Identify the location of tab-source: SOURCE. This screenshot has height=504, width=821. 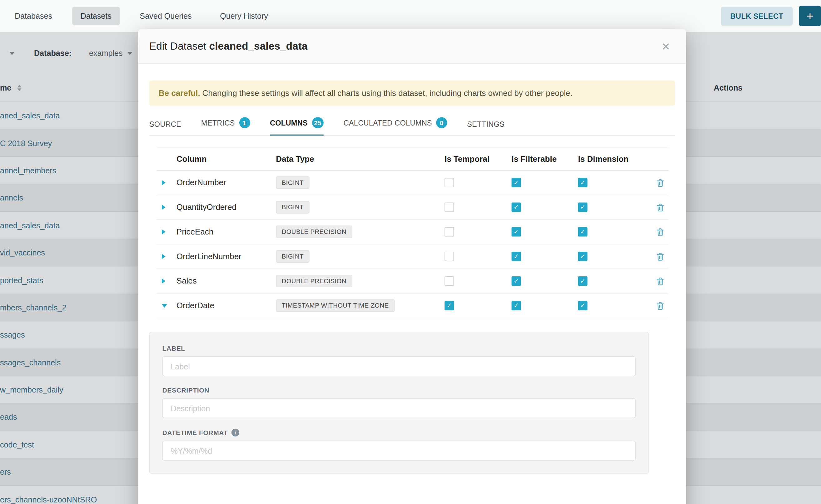
(165, 128).